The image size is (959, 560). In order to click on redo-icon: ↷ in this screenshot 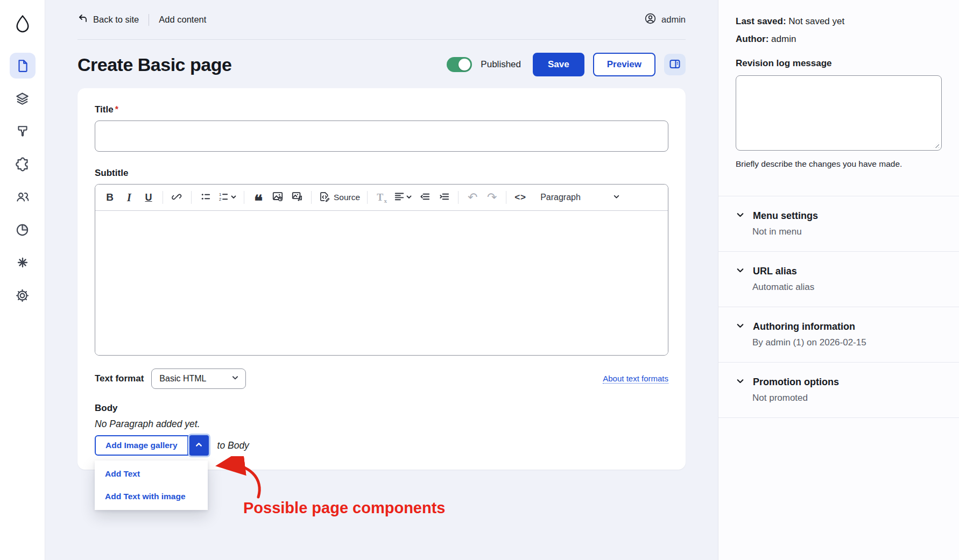, I will do `click(492, 197)`.